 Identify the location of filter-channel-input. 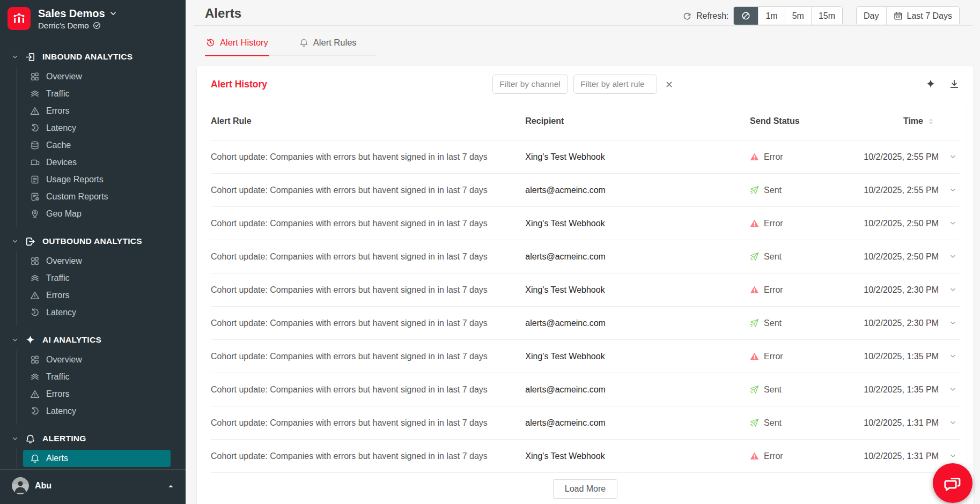
(530, 84).